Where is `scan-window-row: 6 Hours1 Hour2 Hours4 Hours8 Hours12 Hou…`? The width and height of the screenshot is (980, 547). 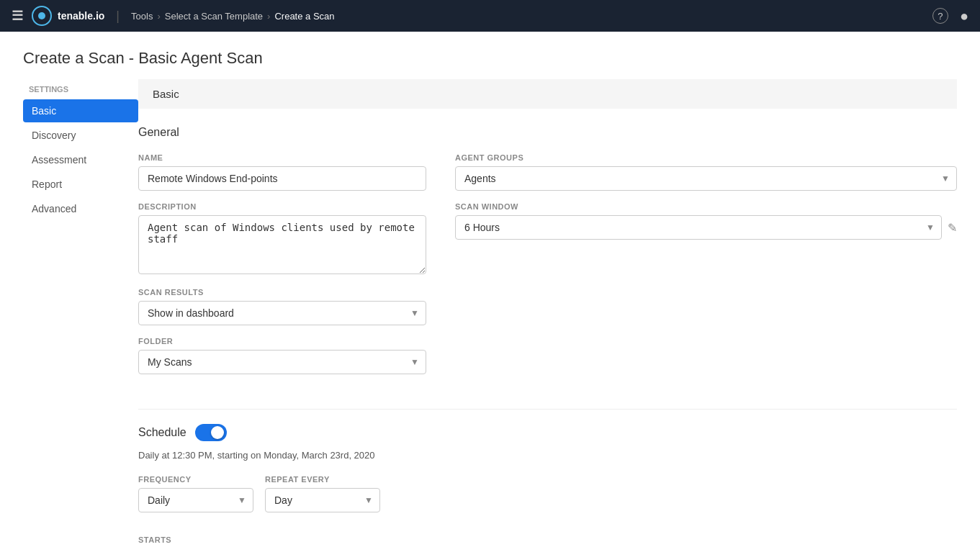 scan-window-row: 6 Hours1 Hour2 Hours4 Hours8 Hours12 Hou… is located at coordinates (706, 227).